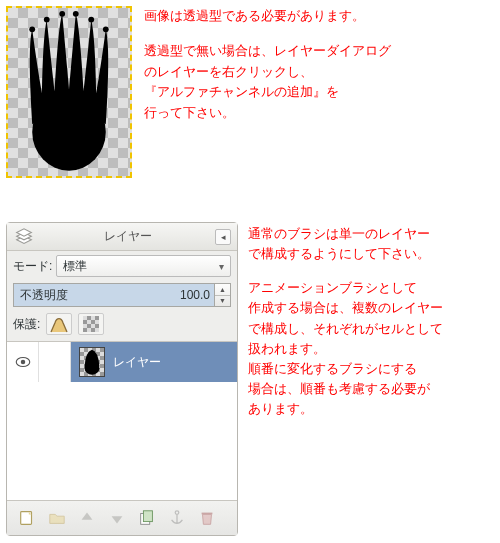 This screenshot has height=543, width=500. What do you see at coordinates (339, 234) in the screenshot?
I see `text-line: 通常のブラシは単一のレイヤー` at bounding box center [339, 234].